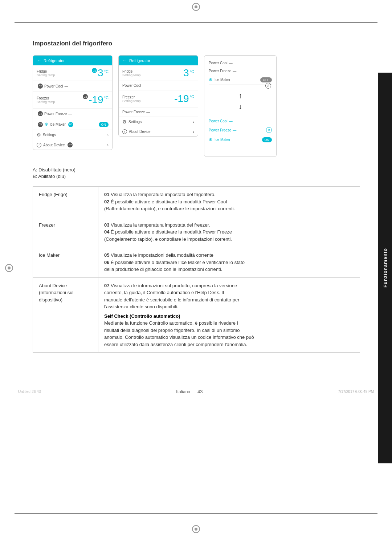  Describe the element at coordinates (66, 202) in the screenshot. I see `fridge-row-label: Fridge (Frigo)` at that location.